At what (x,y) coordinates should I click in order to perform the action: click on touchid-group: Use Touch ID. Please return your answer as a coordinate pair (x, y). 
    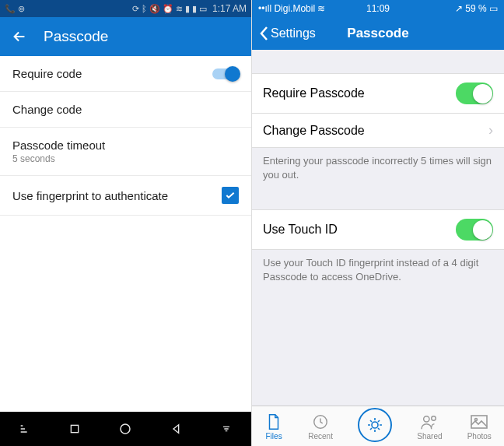
    Looking at the image, I should click on (378, 230).